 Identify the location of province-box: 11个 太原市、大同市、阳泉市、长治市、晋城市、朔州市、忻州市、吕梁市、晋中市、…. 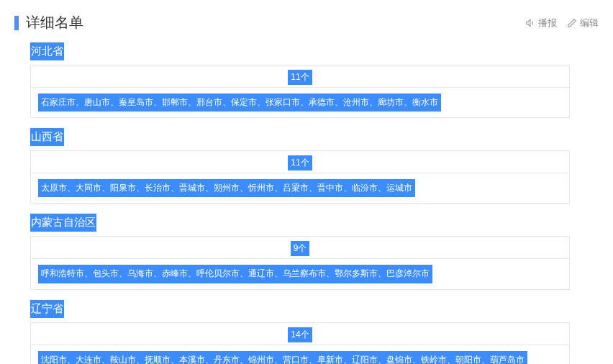
(300, 177).